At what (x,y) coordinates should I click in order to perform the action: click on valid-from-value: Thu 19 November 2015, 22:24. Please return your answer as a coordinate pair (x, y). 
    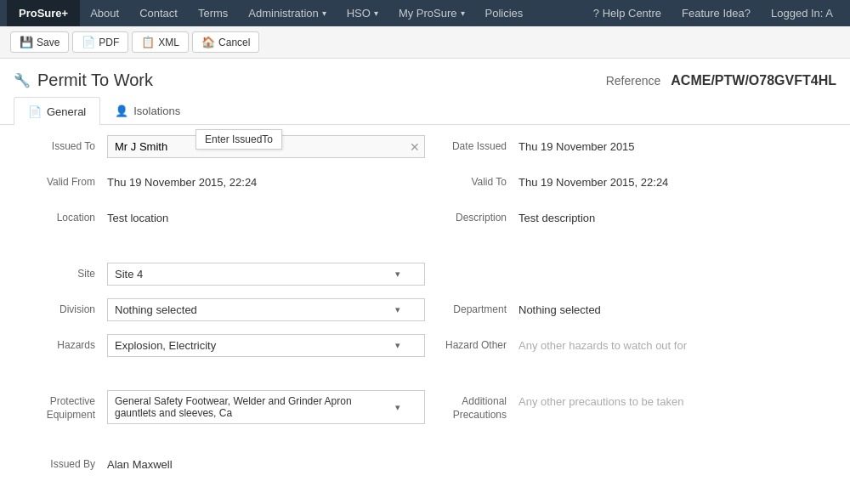
    Looking at the image, I should click on (266, 180).